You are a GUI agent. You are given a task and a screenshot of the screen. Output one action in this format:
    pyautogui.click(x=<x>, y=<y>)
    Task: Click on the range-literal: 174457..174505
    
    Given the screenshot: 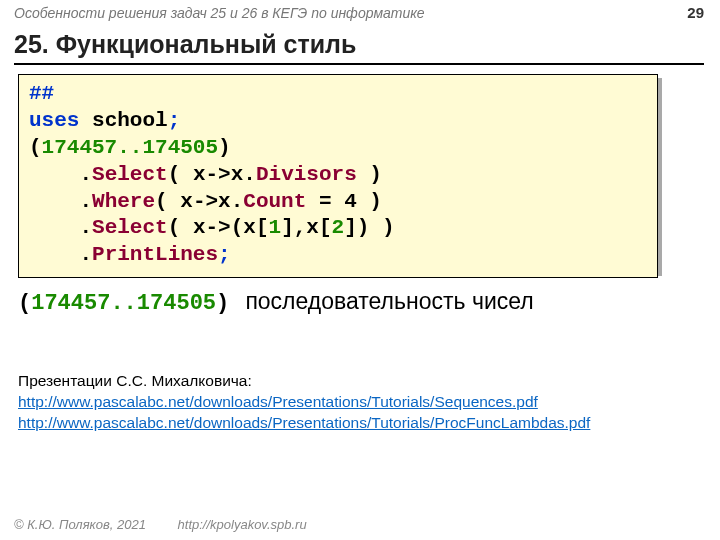 What is the action you would take?
    pyautogui.click(x=130, y=148)
    